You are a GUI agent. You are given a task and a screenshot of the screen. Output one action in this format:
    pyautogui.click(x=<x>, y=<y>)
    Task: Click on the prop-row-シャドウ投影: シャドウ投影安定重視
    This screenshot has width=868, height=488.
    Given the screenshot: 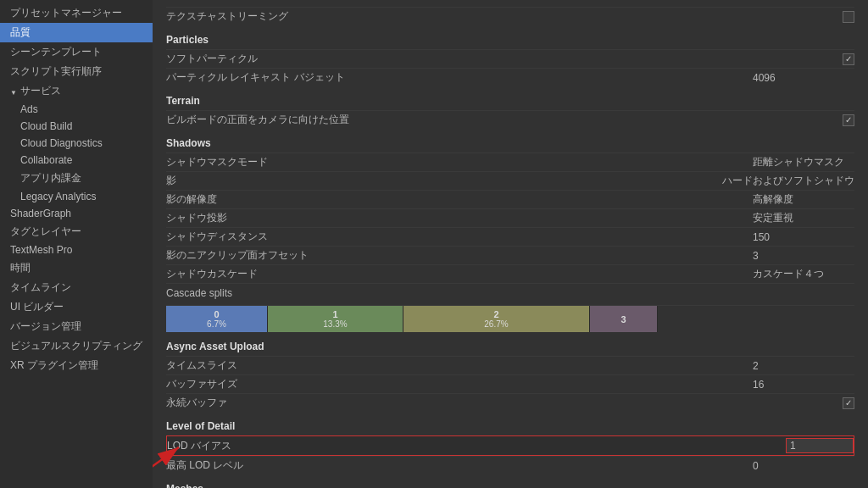 What is the action you would take?
    pyautogui.click(x=510, y=218)
    